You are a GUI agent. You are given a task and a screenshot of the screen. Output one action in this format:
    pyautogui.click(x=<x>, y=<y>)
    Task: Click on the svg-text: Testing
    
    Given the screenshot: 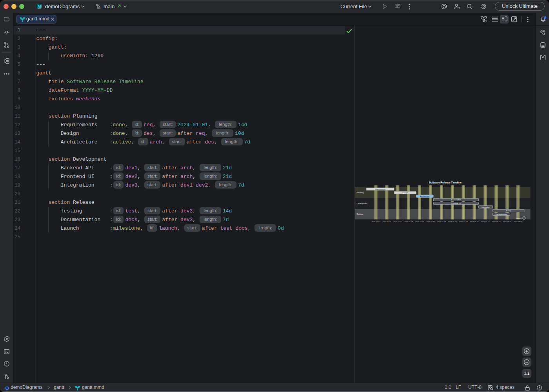 What is the action you would take?
    pyautogui.click(x=509, y=211)
    